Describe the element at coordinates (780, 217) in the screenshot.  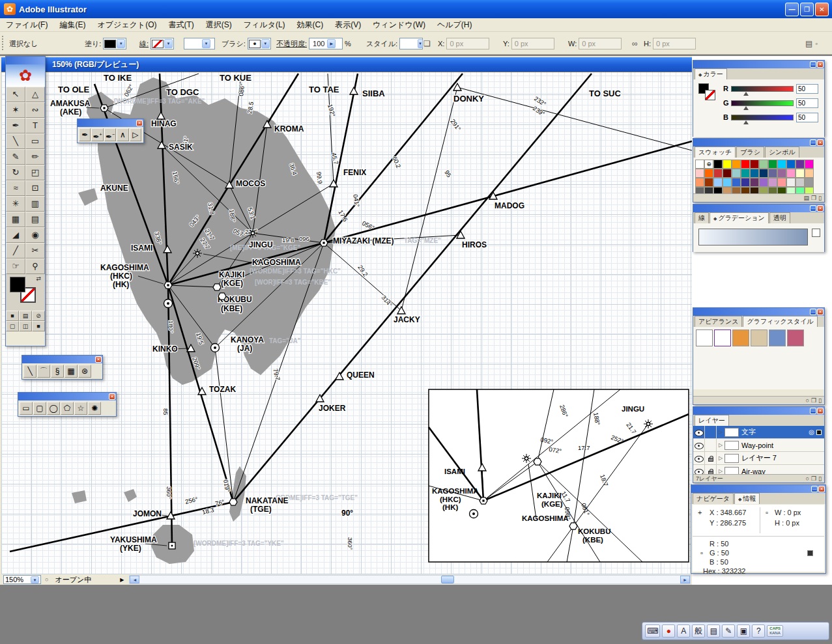
I see `tab-透明: 透明` at that location.